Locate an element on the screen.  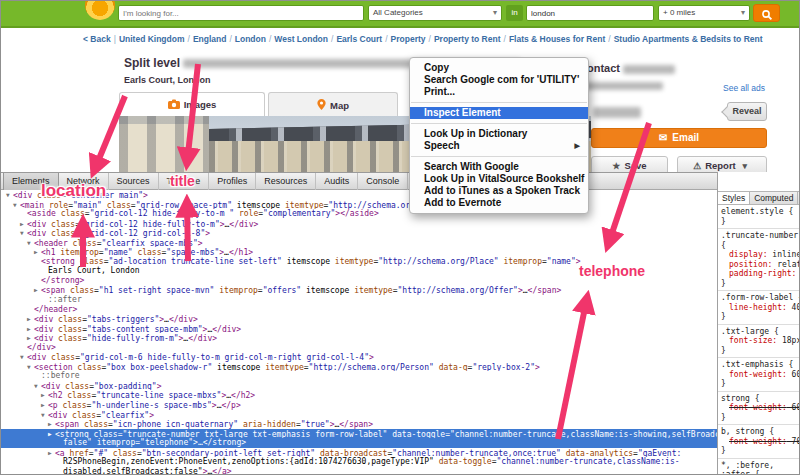
code-line: ▶<h1 itemprop="name" class="space-mbs">…… is located at coordinates (359, 252).